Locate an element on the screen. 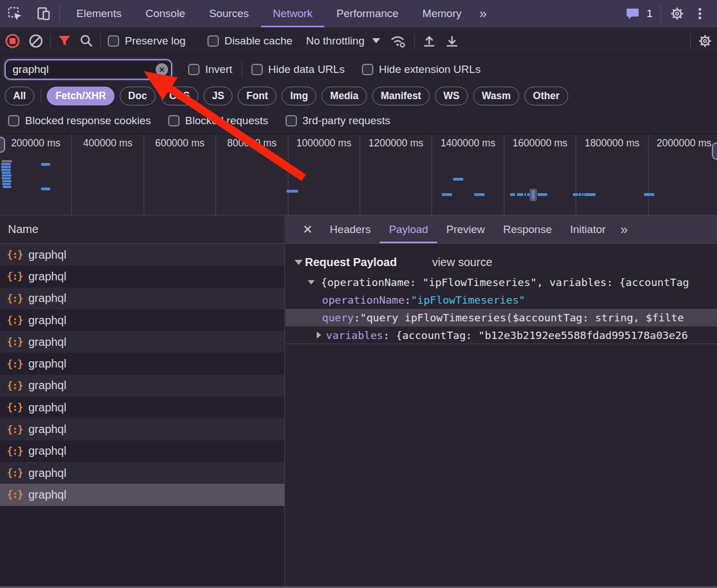  hide-extension-urls-checkbox: Hide extension URLs is located at coordinates (421, 70).